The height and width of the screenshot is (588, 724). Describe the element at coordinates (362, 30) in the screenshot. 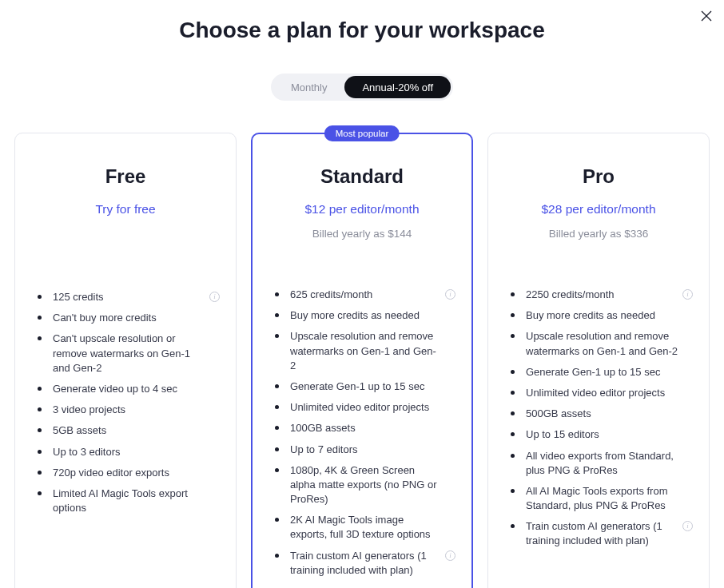

I see `page-title: Choose a plan for your workspace` at that location.